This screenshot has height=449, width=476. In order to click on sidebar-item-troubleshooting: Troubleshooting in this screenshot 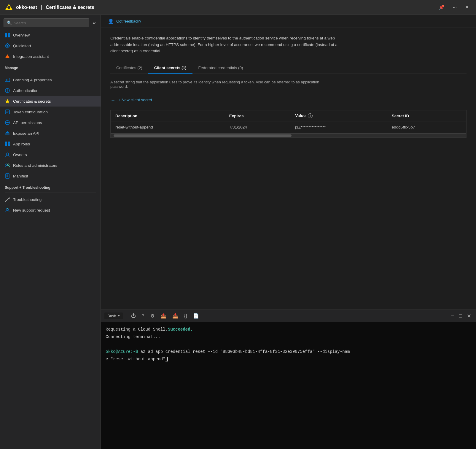, I will do `click(50, 199)`.